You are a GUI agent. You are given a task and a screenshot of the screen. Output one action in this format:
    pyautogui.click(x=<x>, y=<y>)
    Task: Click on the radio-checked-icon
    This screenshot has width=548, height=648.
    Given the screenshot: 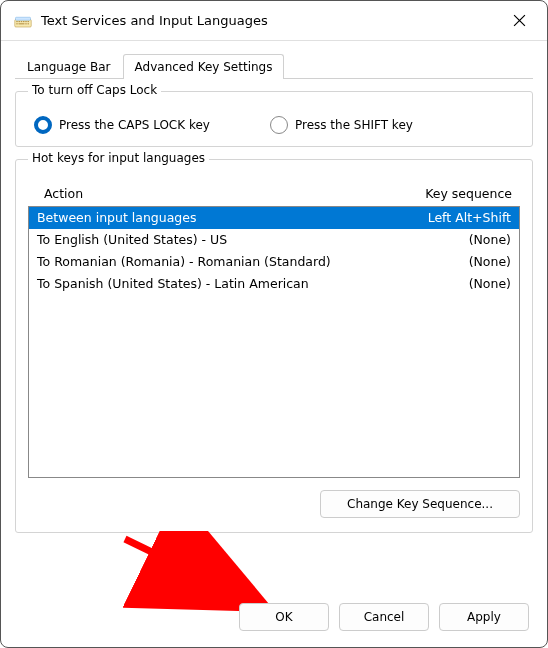 What is the action you would take?
    pyautogui.click(x=43, y=125)
    